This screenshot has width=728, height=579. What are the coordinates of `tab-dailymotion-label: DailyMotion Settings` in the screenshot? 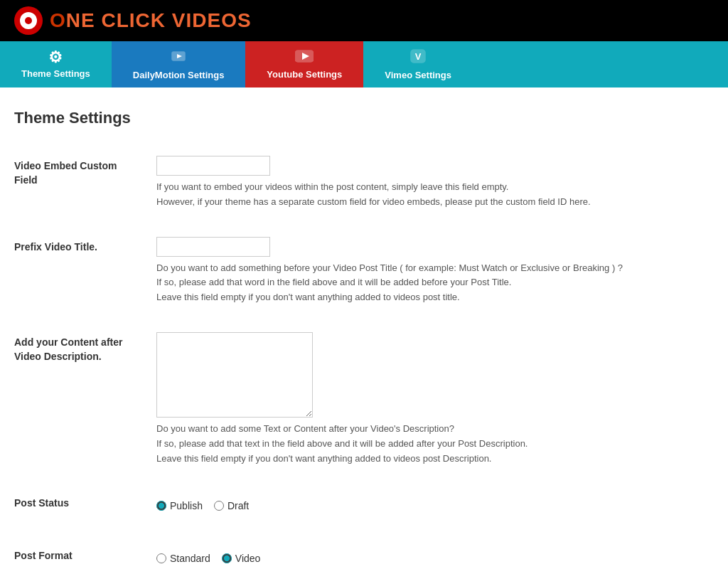 It's located at (179, 75).